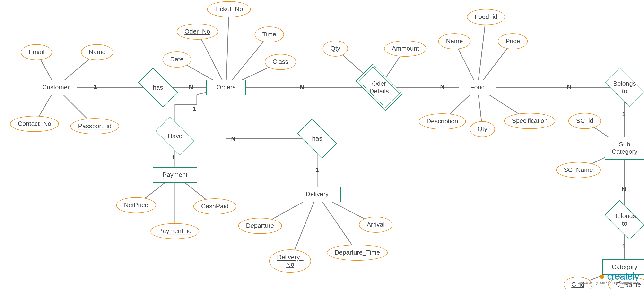  What do you see at coordinates (175, 231) in the screenshot?
I see `attr-p_id: Payment_id` at bounding box center [175, 231].